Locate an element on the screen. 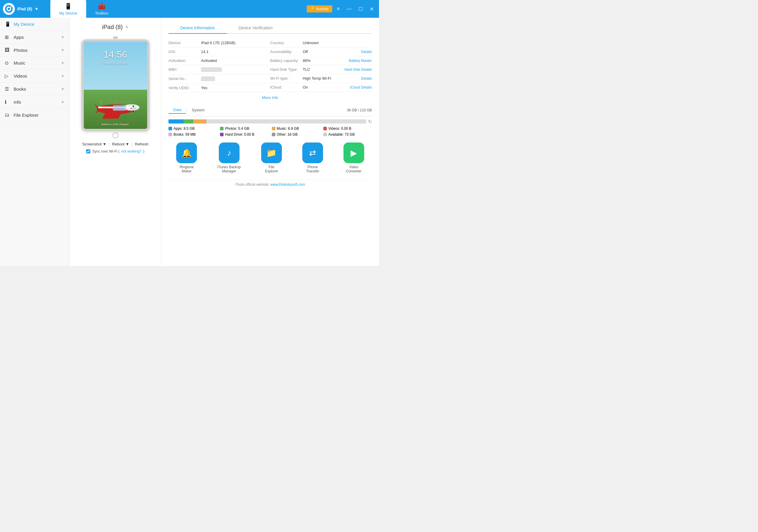 The image size is (758, 532). not-working-link: not working? is located at coordinates (131, 151).